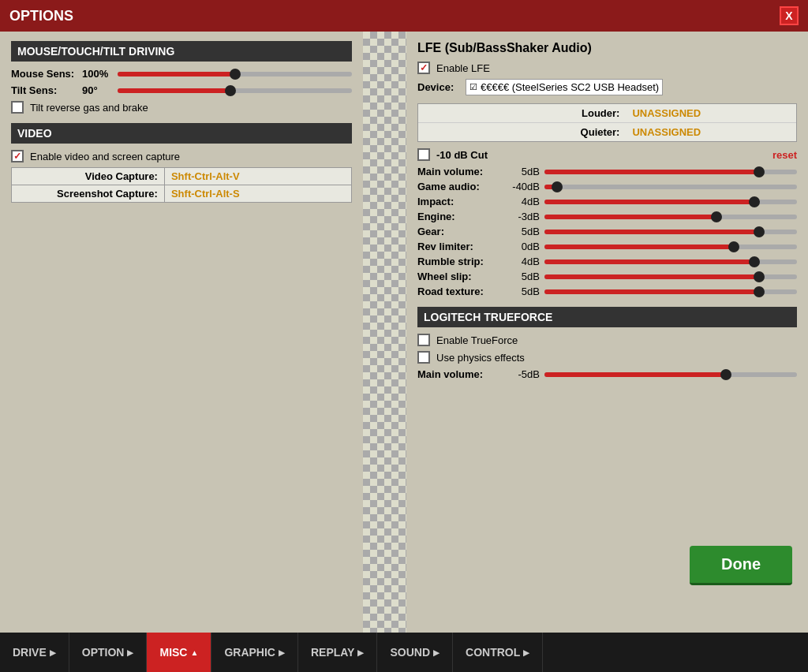 This screenshot has width=808, height=672. What do you see at coordinates (181, 51) in the screenshot?
I see `mouse-section-header: MOUSE/TOUCH/TILT DRIVING` at bounding box center [181, 51].